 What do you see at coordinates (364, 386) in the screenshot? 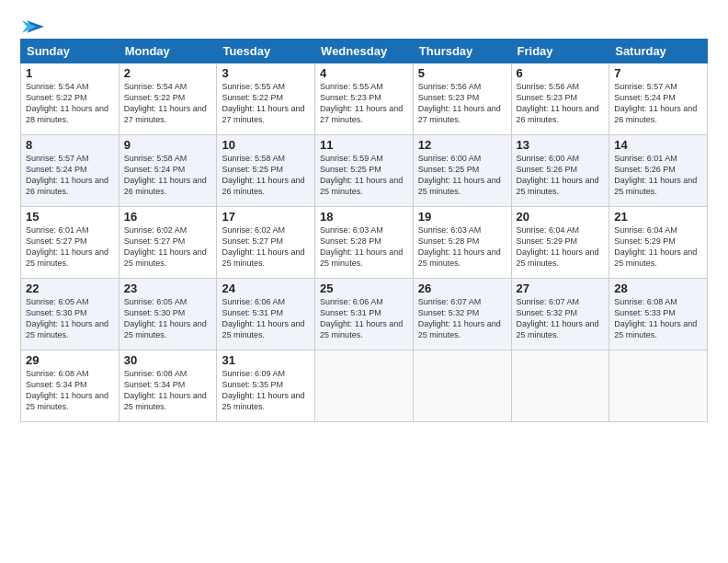
I see `week-row-5: 29Sunrise: 6:08 AMSunset: 5:34 PMDayligh…` at bounding box center [364, 386].